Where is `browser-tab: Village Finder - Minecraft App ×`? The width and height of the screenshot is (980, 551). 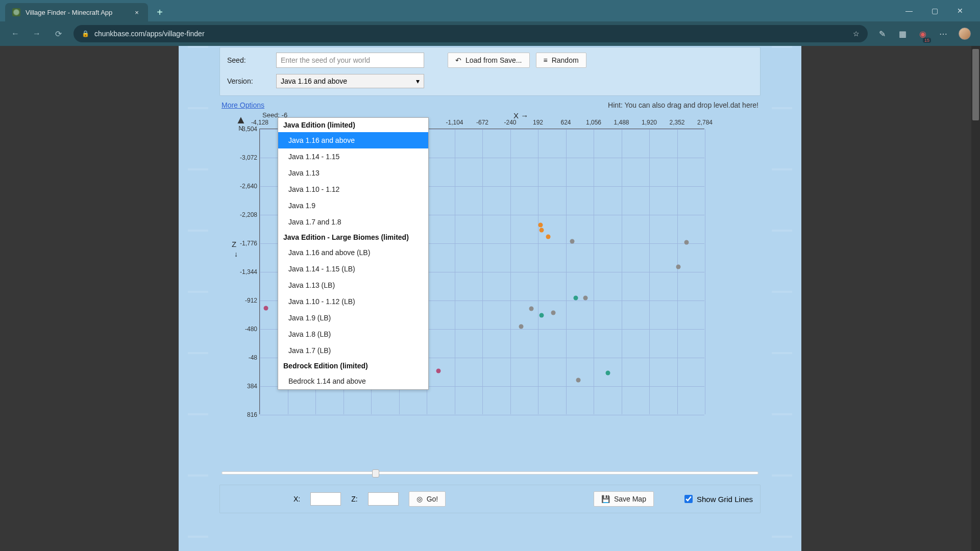
browser-tab: Village Finder - Minecraft App × is located at coordinates (77, 12).